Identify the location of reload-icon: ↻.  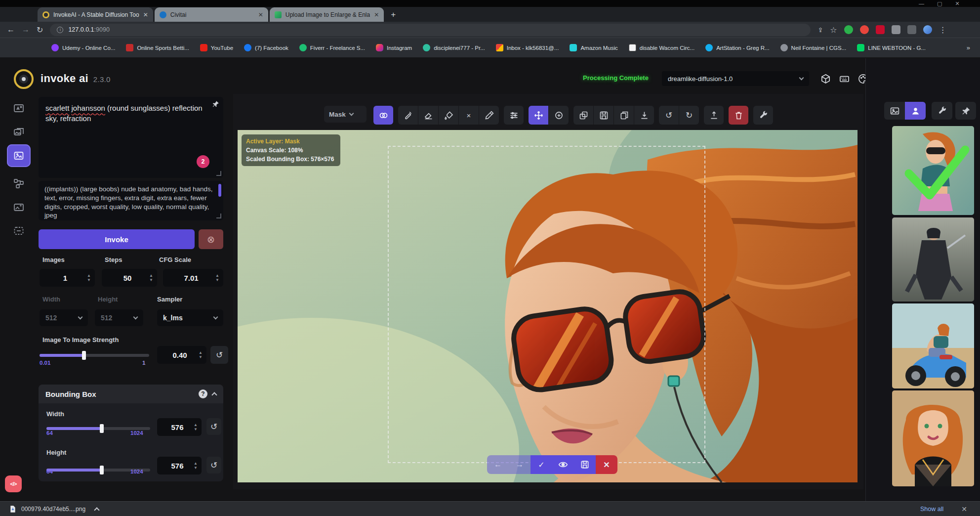
(40, 30).